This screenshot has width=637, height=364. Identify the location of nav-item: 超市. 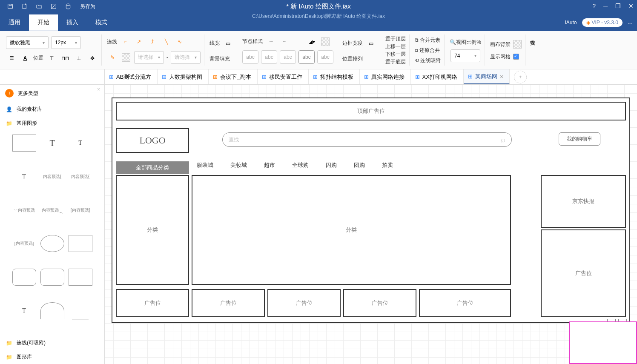
(270, 165).